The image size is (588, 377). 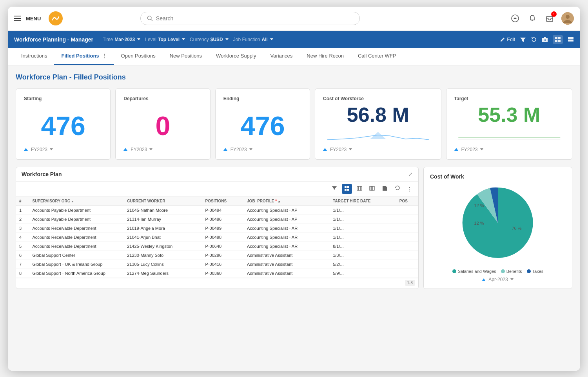 What do you see at coordinates (545, 40) in the screenshot?
I see `camera-button` at bounding box center [545, 40].